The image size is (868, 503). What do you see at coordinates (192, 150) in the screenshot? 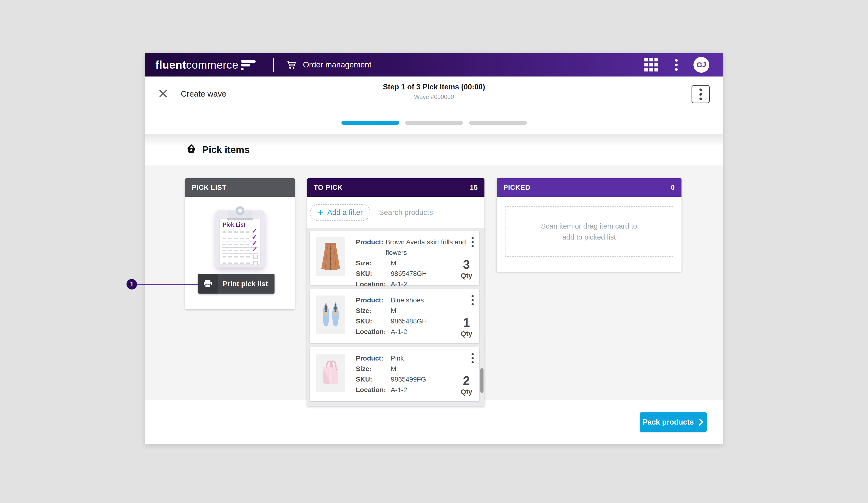
I see `basket-icon` at bounding box center [192, 150].